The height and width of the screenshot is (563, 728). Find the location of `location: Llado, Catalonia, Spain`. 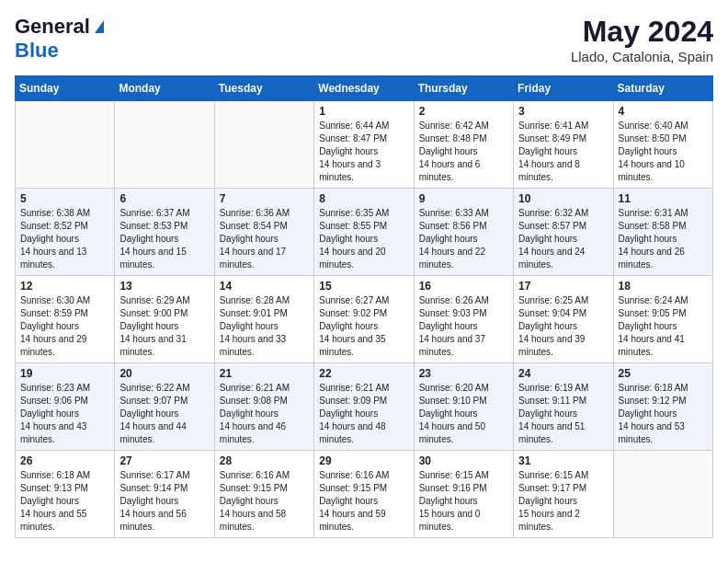

location: Llado, Catalonia, Spain is located at coordinates (642, 57).